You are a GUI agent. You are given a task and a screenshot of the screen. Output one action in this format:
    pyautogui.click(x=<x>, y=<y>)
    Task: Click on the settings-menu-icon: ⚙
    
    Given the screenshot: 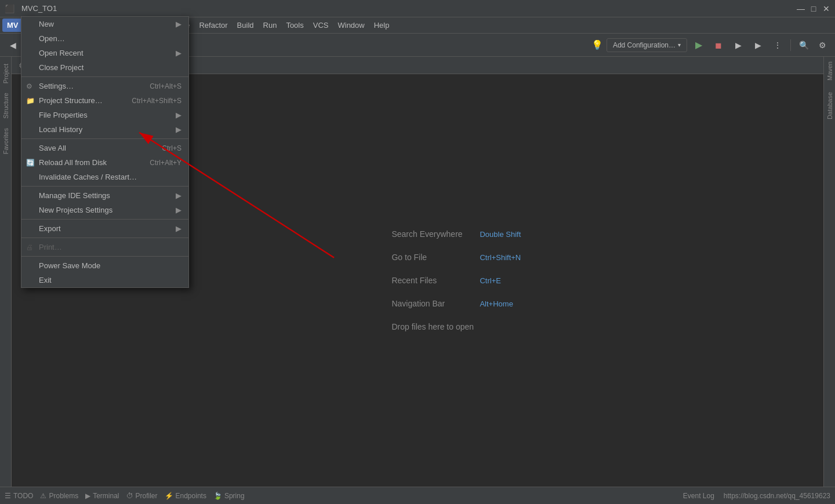 What is the action you would take?
    pyautogui.click(x=29, y=86)
    